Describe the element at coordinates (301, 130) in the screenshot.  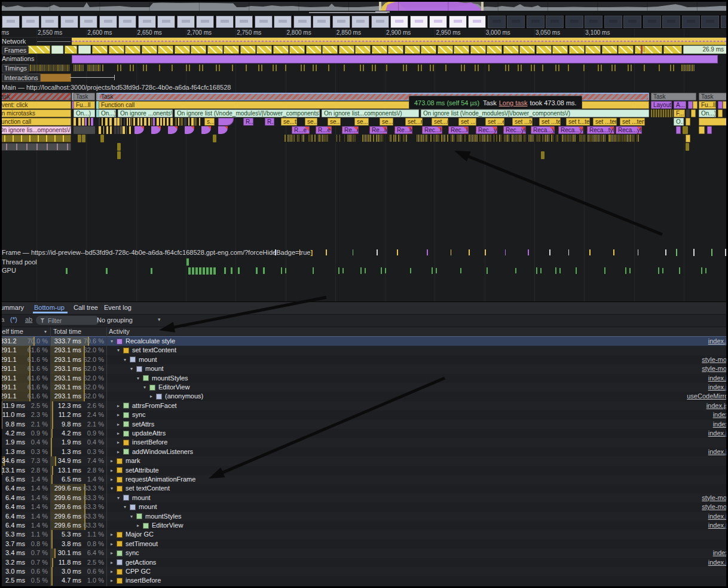
I see `flame-bar-event: R...e` at that location.